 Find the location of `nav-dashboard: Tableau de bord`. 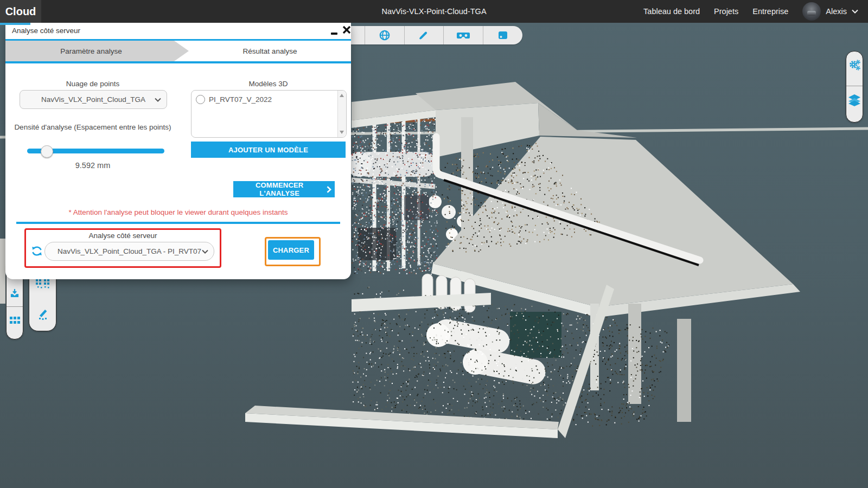

nav-dashboard: Tableau de bord is located at coordinates (672, 11).